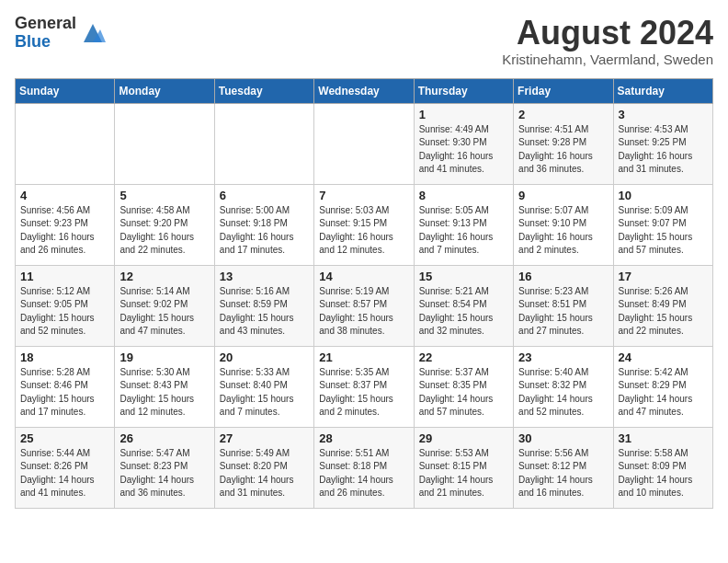 This screenshot has height=563, width=728. I want to click on day-info: Sunrise: 5:49 AM Sunset: 8:20 PM Dayligh…, so click(265, 474).